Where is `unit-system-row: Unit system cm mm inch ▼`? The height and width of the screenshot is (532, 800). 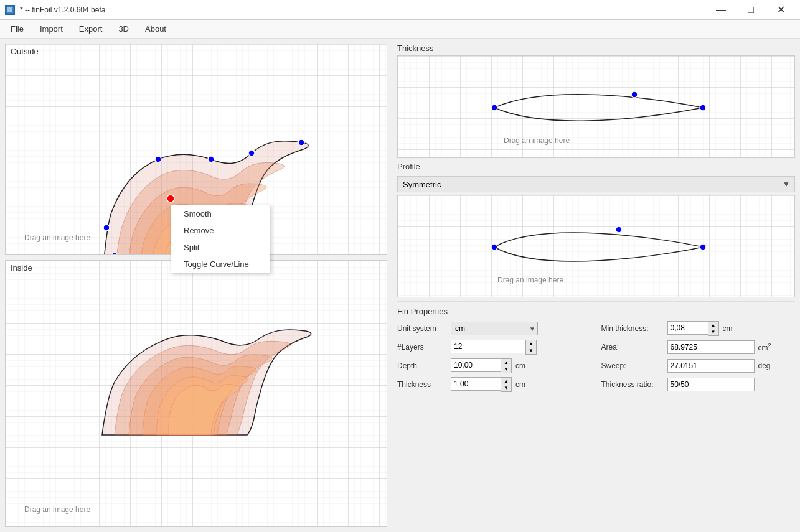
unit-system-row: Unit system cm mm inch ▼ is located at coordinates (494, 329).